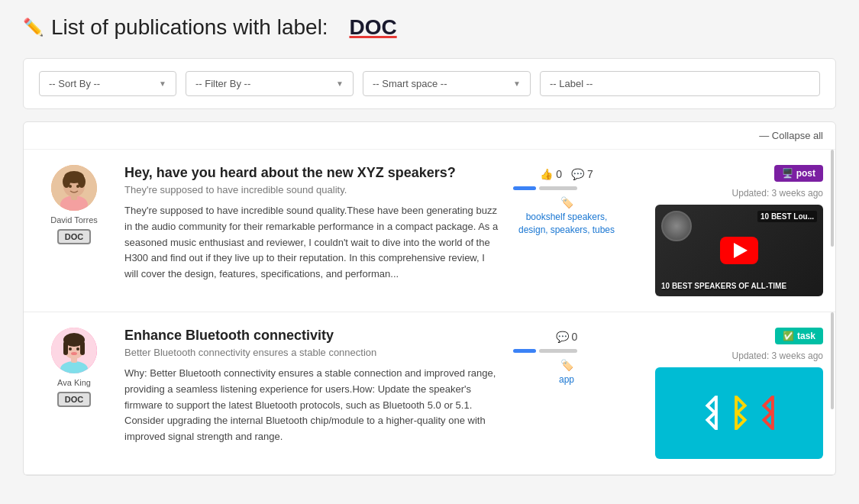  I want to click on thumbnail: ᛒ ᛒ ᛒ, so click(739, 413).